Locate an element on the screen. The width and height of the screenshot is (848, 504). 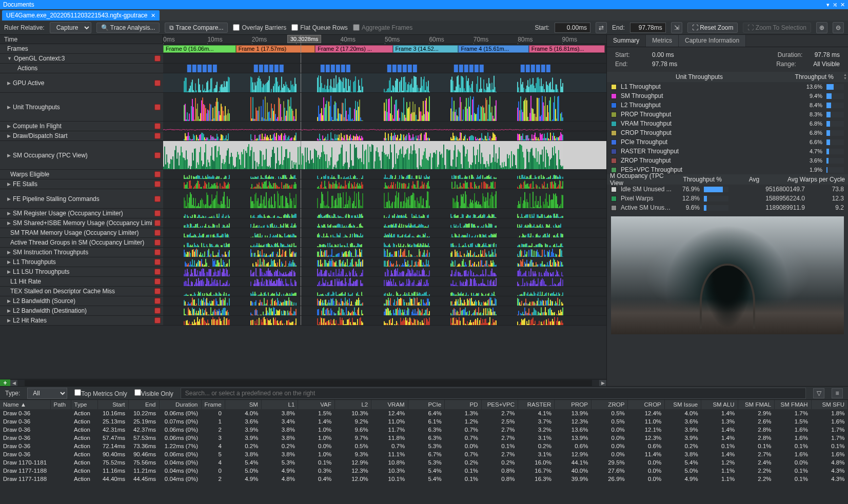
track-label: ▶L2 Bandwidth (Source) is located at coordinates (76, 301).